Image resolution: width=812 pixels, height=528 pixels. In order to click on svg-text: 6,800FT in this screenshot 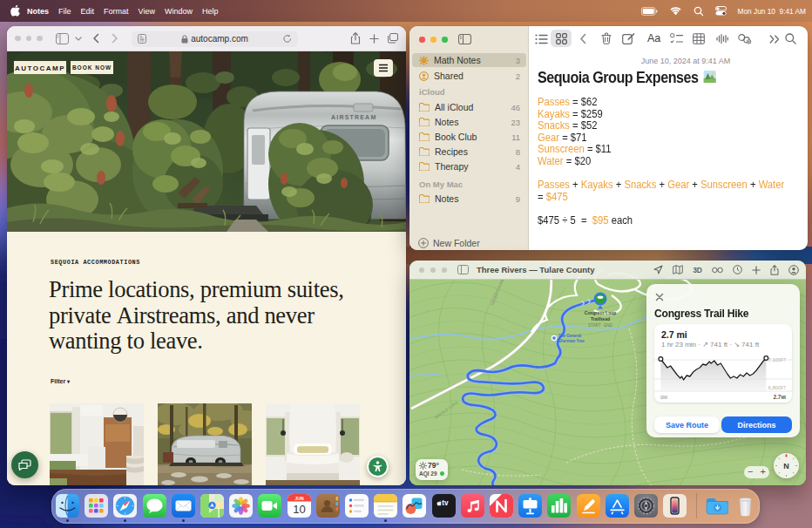, I will do `click(777, 388)`.